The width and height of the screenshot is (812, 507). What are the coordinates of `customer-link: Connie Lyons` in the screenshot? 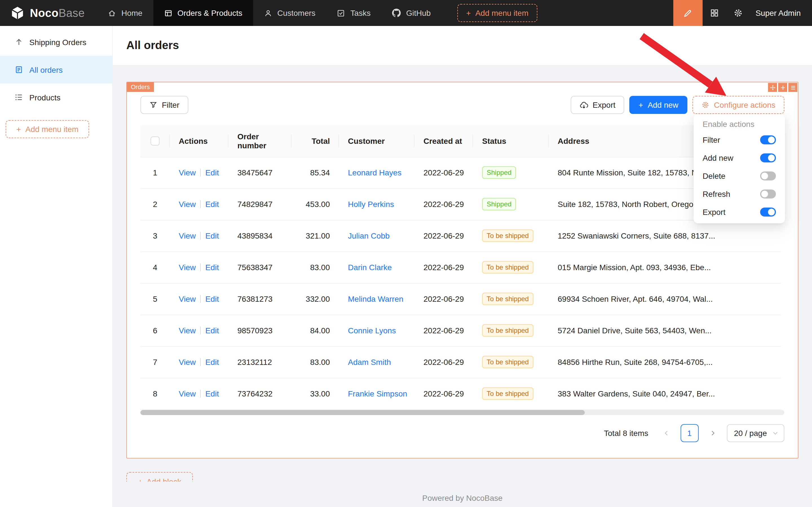 It's located at (372, 331).